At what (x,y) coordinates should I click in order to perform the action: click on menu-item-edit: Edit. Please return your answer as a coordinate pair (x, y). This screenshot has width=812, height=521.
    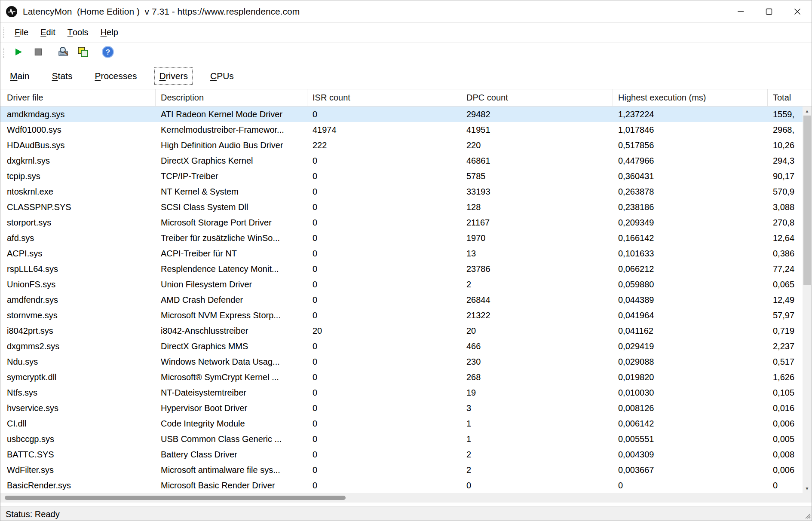
    Looking at the image, I should click on (48, 33).